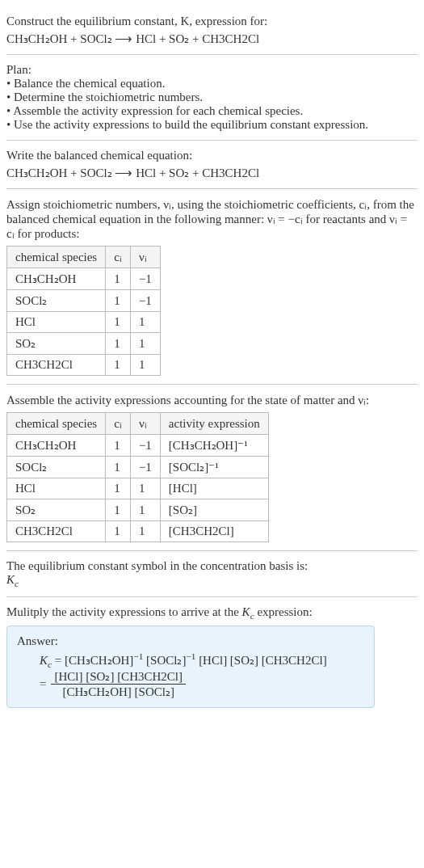 The image size is (424, 868). I want to click on fraction-numerator: [HCl] [SO₂] [CH3CH2Cl], so click(118, 677).